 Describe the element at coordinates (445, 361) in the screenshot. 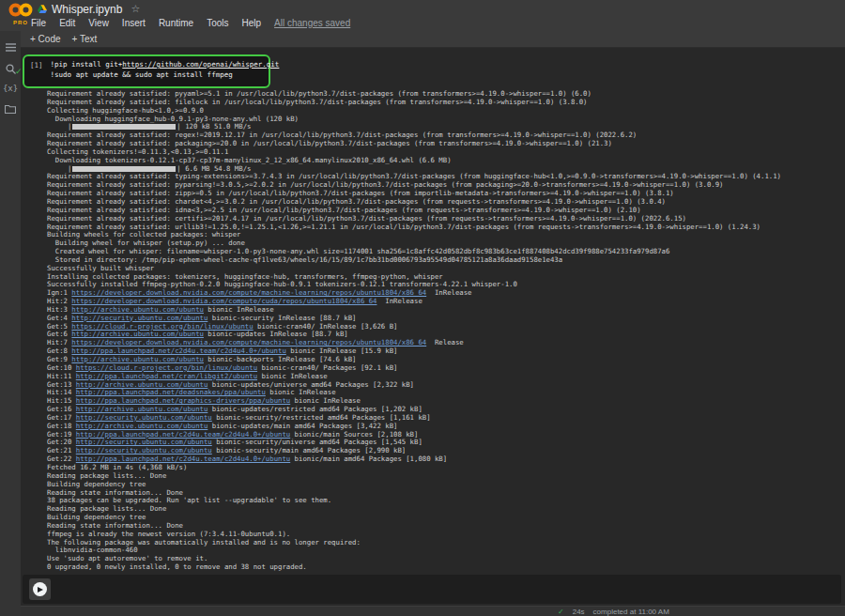

I see `output-line: Get:9 http://archive.ubuntu.com/ubuntu b…` at that location.